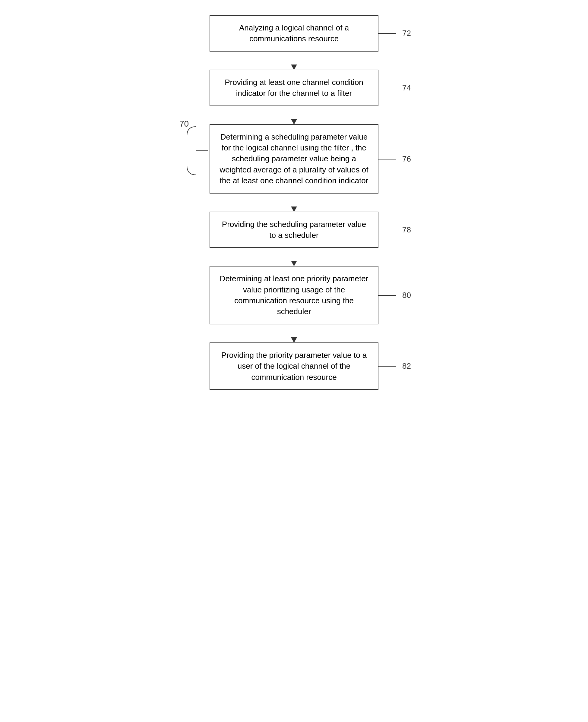  I want to click on step-72-box: Analyzing a logical channel of a communi…, so click(294, 33).